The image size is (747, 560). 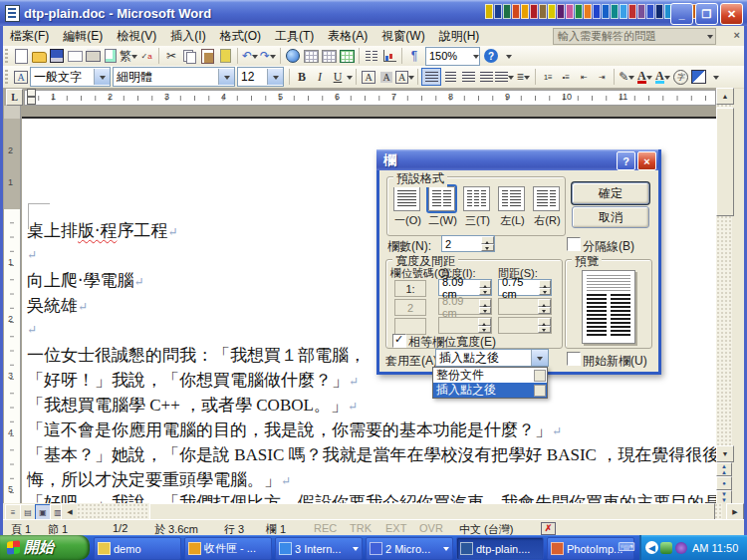 I want to click on next-page-button: ▼▼, so click(x=724, y=497).